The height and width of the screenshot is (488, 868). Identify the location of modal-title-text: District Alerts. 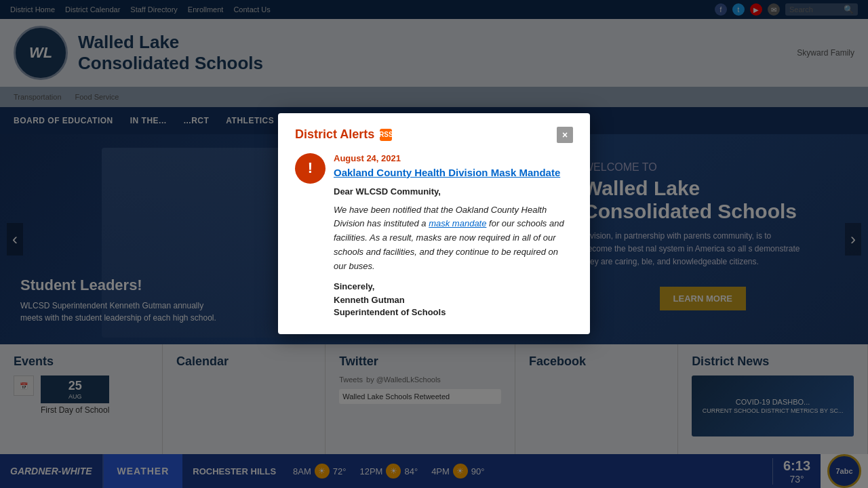
(335, 134).